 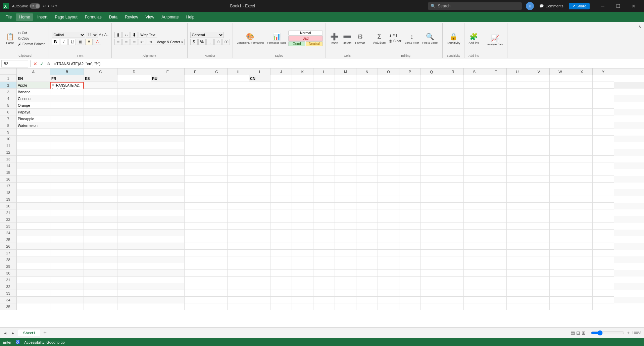 I want to click on cell-E12, so click(x=168, y=152).